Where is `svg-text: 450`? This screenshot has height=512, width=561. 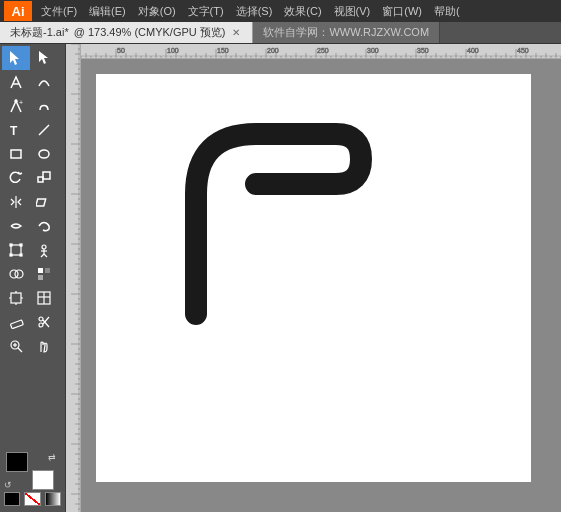 svg-text: 450 is located at coordinates (523, 50).